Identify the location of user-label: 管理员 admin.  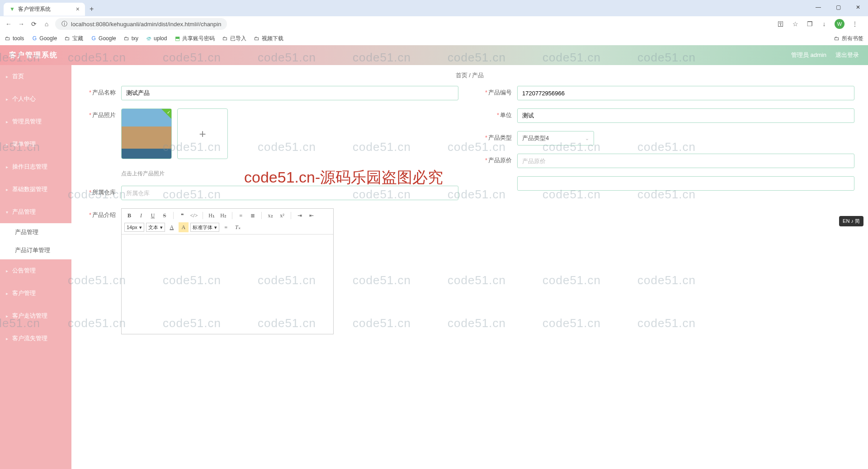
(809, 55).